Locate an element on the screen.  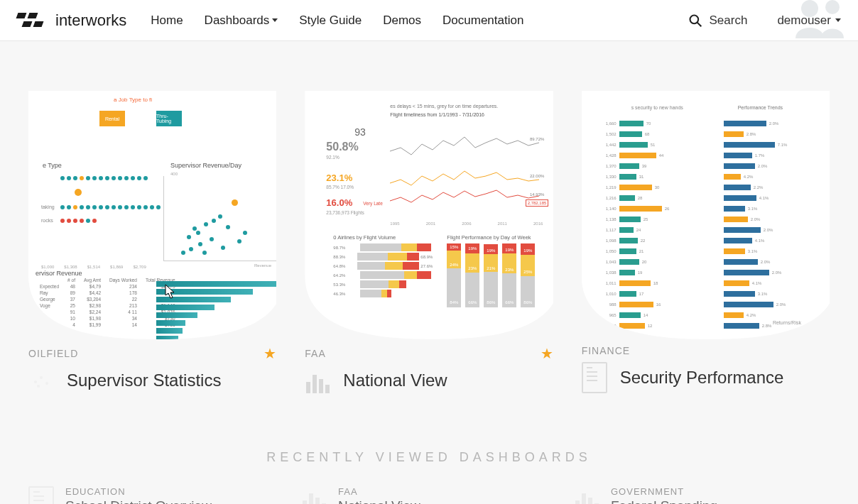
recent-row: EDUCATION School District Overview FAA N… is located at coordinates (429, 484).